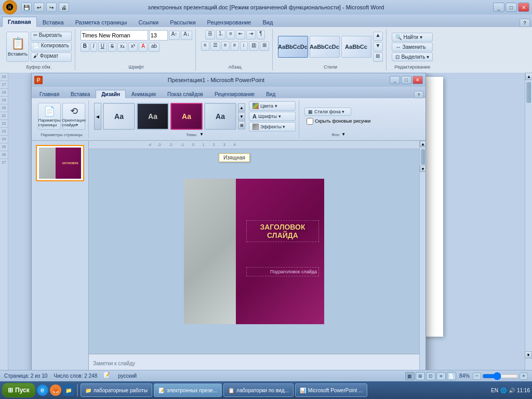 This screenshot has width=532, height=399. What do you see at coordinates (272, 106) in the screenshot?
I see `colors-btn: Цвета ▾` at bounding box center [272, 106].